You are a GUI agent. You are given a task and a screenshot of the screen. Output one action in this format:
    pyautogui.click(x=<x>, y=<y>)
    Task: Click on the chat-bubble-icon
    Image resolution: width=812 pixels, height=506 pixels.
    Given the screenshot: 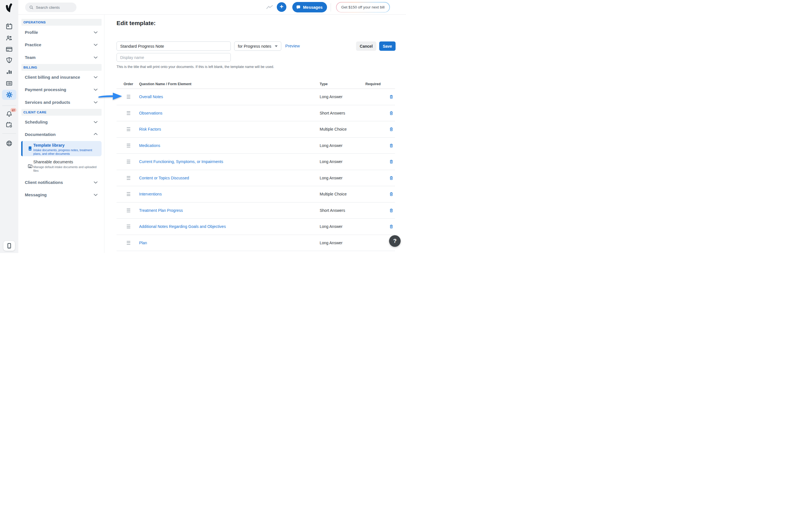 What is the action you would take?
    pyautogui.click(x=299, y=7)
    